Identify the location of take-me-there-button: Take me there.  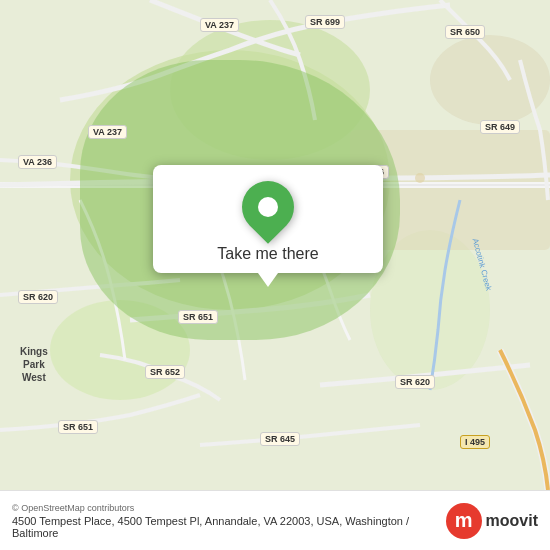
(268, 253).